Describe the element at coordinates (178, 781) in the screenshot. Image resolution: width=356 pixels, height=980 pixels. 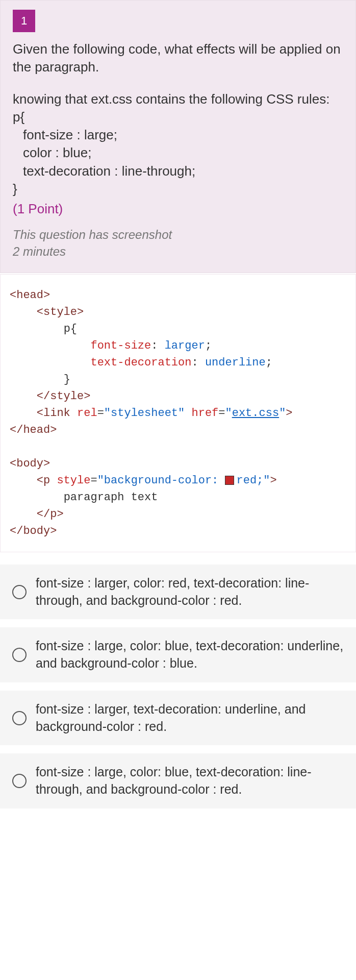
I see `option-4: font-size : large, color: blue, text-dec…` at that location.